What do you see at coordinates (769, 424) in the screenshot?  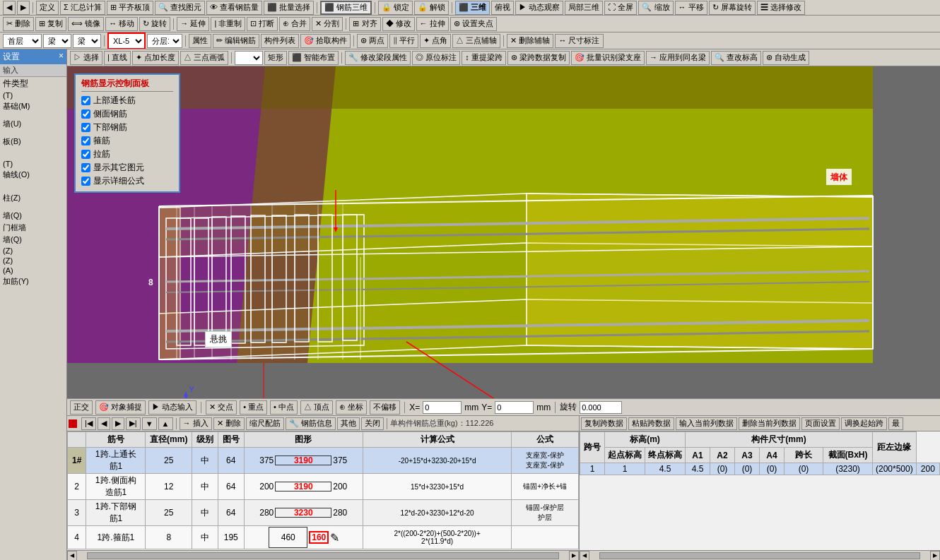 I see `del-col-data-btn: 删除当前列数据` at bounding box center [769, 424].